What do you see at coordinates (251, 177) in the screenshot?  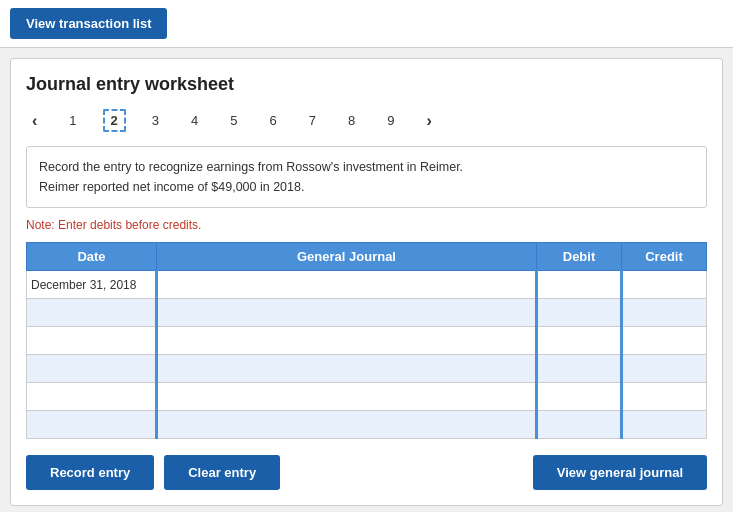 I see `description-text: Record the entry to recognize earnings f…` at bounding box center [251, 177].